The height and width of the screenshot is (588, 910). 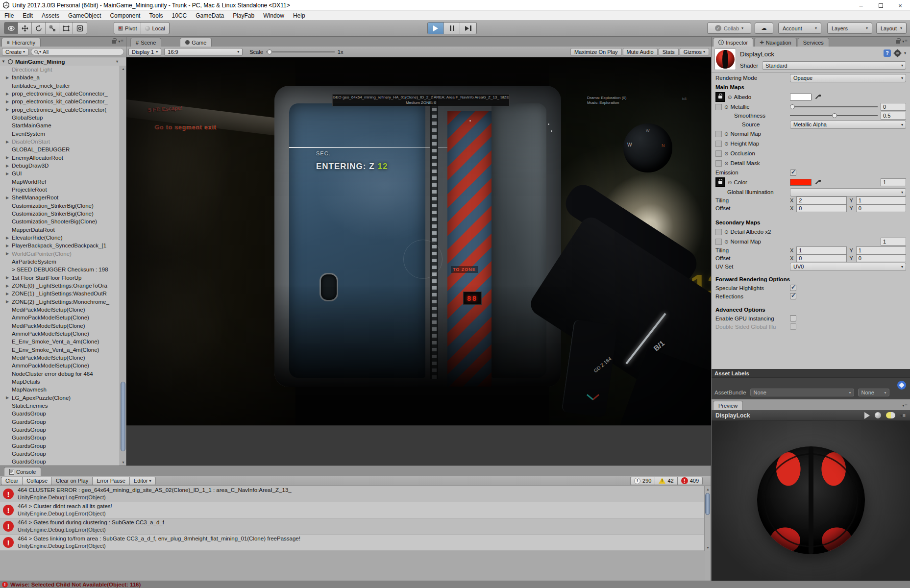 I want to click on metallic-texture-slot, so click(x=718, y=107).